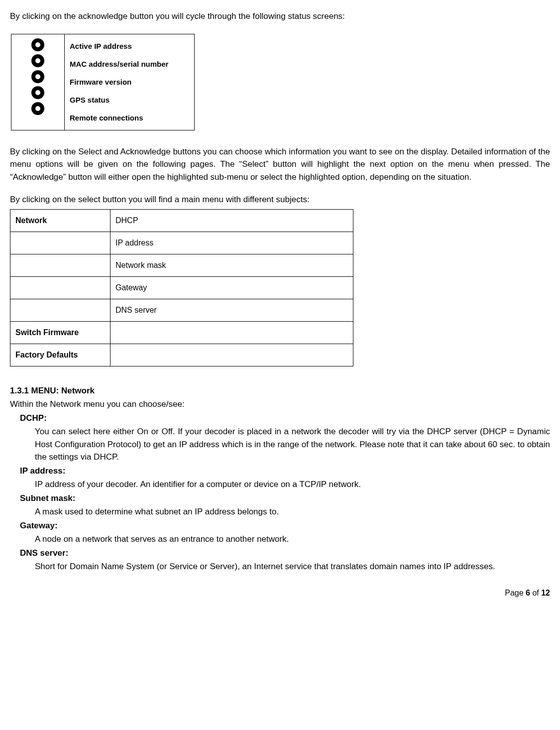 This screenshot has width=560, height=730. Describe the element at coordinates (546, 593) in the screenshot. I see `page-total: 12` at that location.